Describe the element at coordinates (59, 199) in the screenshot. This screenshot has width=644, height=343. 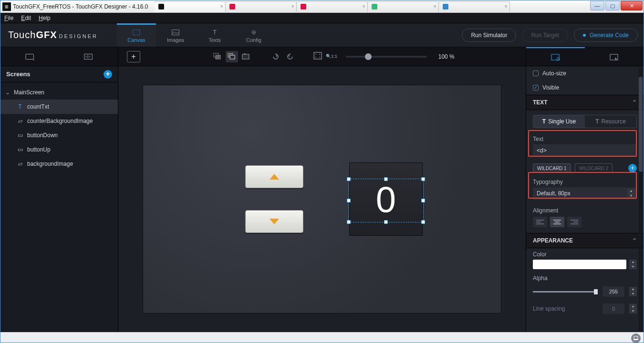
I see `left-panel: Screens + ⌄MainScreen TcountTxt ▱counter…` at that location.